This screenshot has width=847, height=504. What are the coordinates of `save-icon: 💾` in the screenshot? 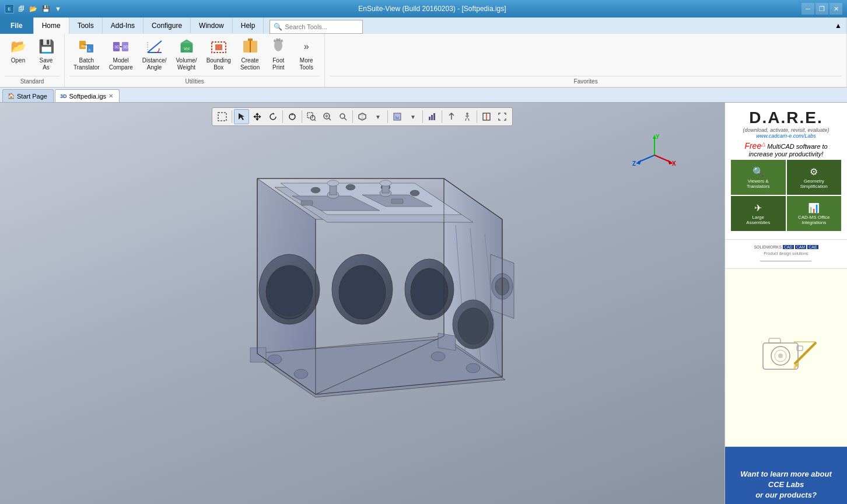 It's located at (46, 47).